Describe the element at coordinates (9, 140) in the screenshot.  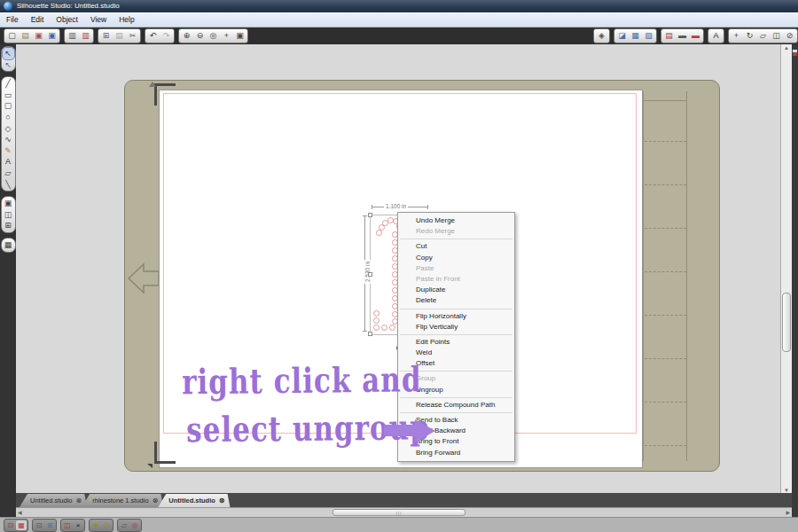
I see `curve-tool: ∿` at that location.